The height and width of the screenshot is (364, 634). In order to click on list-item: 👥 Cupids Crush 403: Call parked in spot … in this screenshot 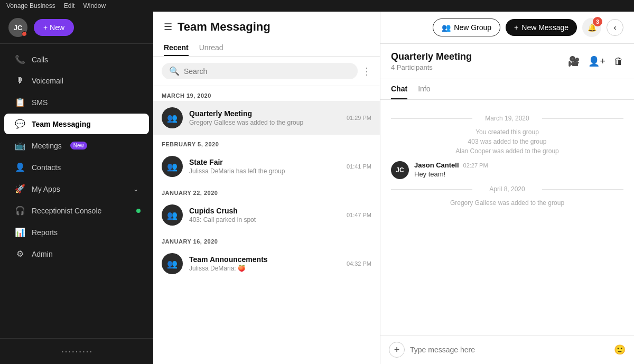, I will do `click(266, 215)`.